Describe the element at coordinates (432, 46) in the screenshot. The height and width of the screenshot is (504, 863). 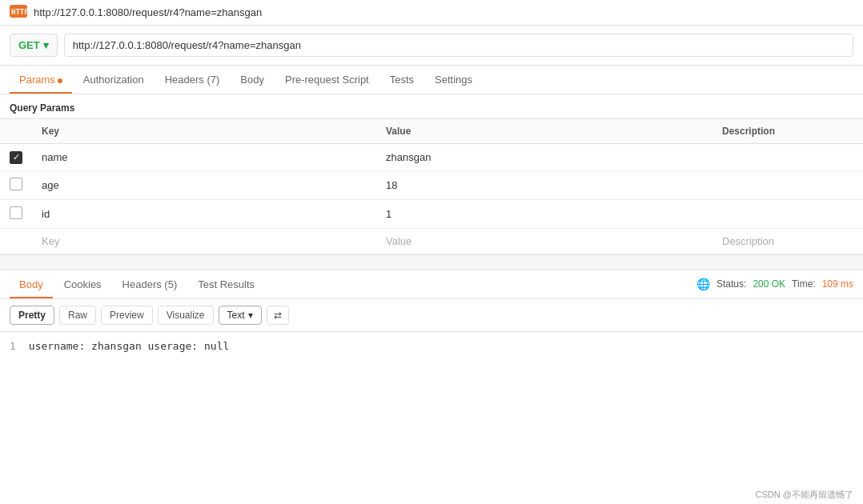
I see `url-bar: GET ▾` at that location.